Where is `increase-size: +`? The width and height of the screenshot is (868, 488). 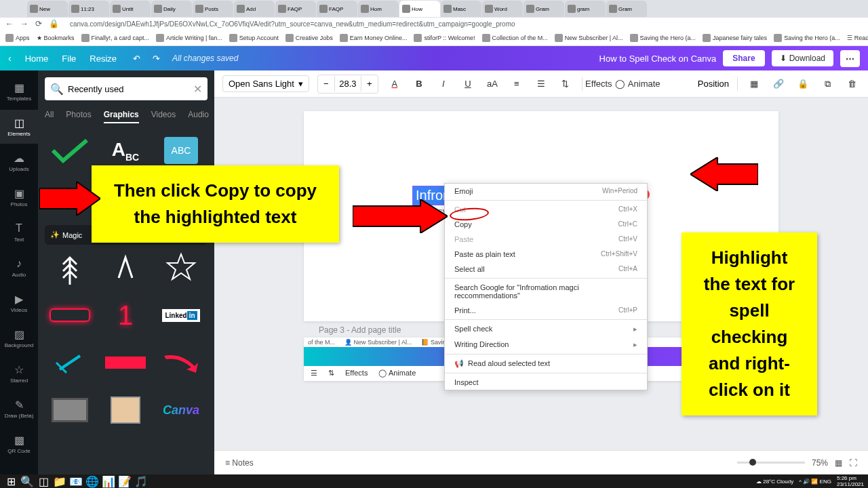
increase-size: + is located at coordinates (370, 84).